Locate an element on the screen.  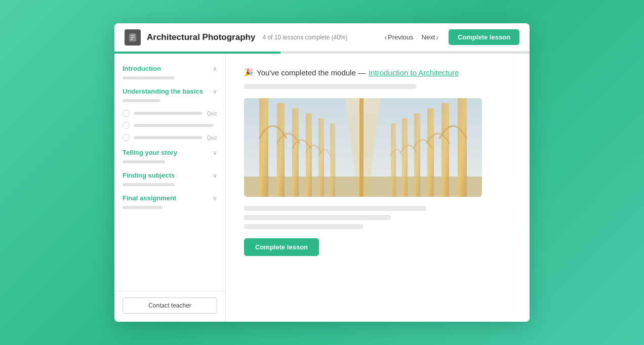
completion-link: Introduction to Architecture is located at coordinates (414, 73).